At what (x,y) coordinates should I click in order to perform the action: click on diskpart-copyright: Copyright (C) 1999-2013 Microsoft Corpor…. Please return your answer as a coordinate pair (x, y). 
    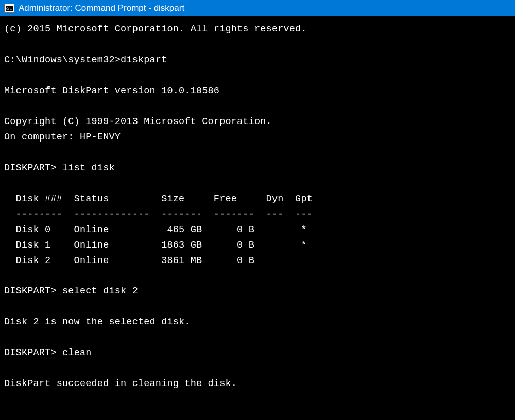
    Looking at the image, I should click on (138, 121).